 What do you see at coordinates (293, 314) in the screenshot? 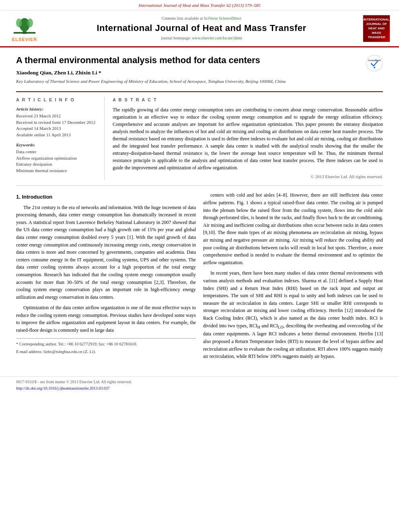
I see `right-paragraph-2: In recent years, there have been many st…` at bounding box center [293, 314].